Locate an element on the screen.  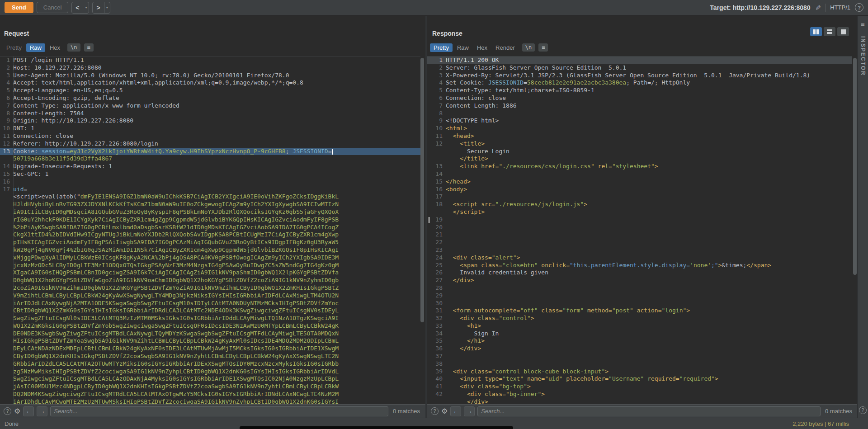
request-scrollbar is located at coordinates (422, 190).